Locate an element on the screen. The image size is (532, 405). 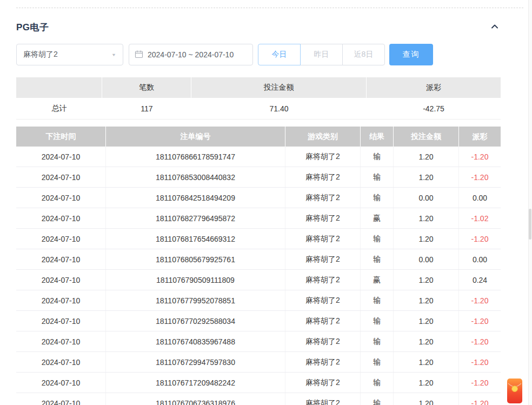
payout-cell: -1.02 is located at coordinates (480, 218).